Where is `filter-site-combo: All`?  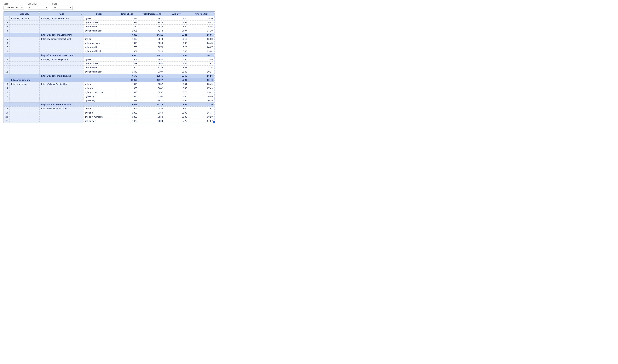 filter-site-combo: All is located at coordinates (38, 8).